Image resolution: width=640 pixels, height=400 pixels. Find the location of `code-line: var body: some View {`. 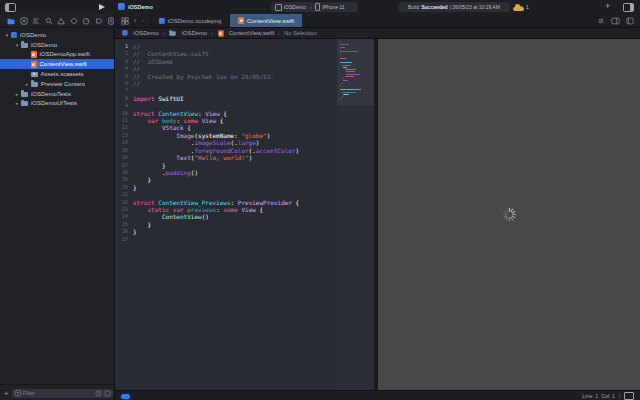

code-line: var body: some View { is located at coordinates (216, 120).